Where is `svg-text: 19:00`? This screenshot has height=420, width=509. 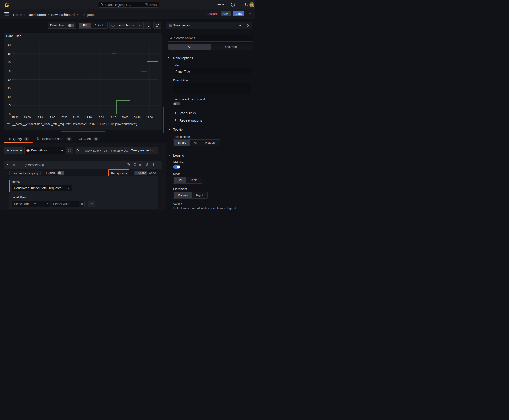 svg-text: 19:00 is located at coordinates (100, 118).